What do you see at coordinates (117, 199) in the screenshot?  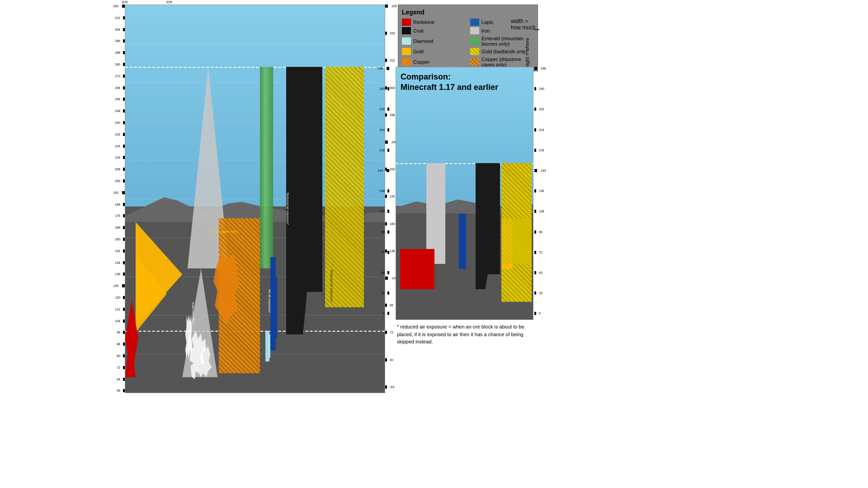 I see `left-ruler: 320 312 304 296 288 280 272 264 256 248 …` at bounding box center [117, 199].